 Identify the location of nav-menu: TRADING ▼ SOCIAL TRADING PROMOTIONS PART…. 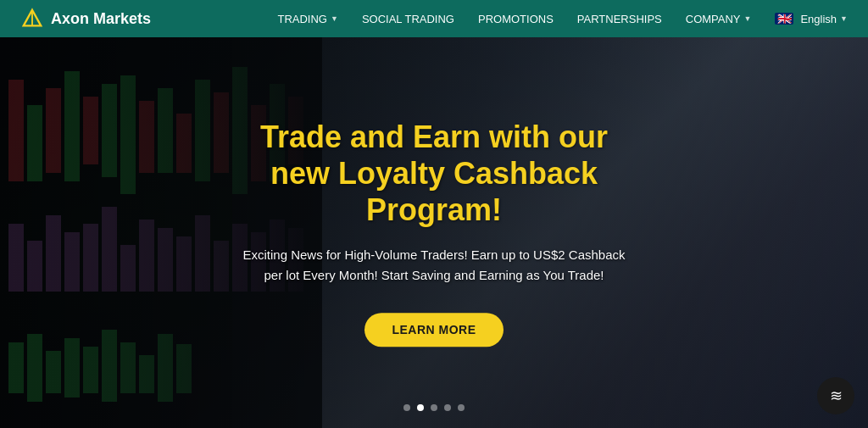
(563, 19).